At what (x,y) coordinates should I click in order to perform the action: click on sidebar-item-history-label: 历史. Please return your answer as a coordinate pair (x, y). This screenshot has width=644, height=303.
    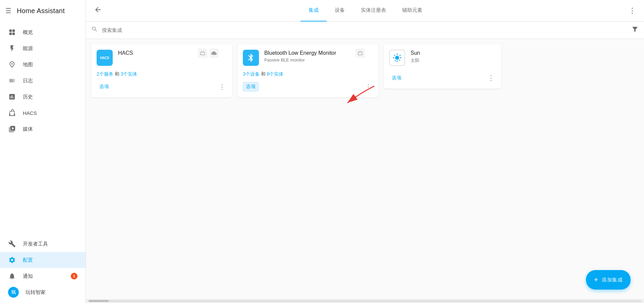
    Looking at the image, I should click on (28, 97).